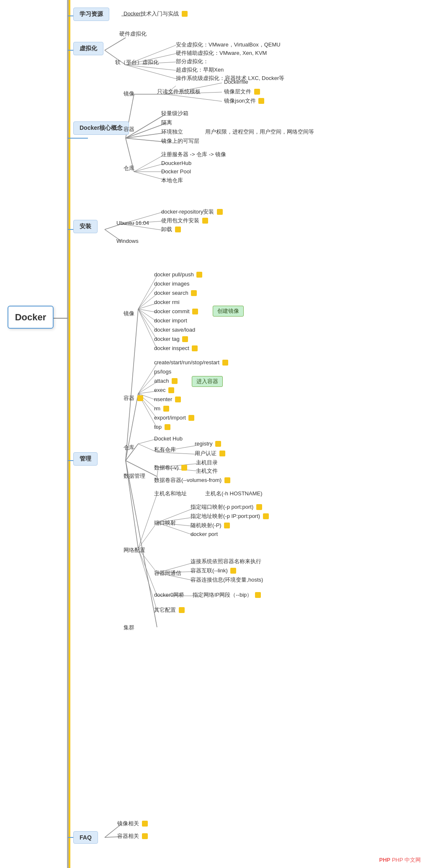 Image resolution: width=425 pixels, height=868 pixels. I want to click on item-docker-search: docker search, so click(175, 293).